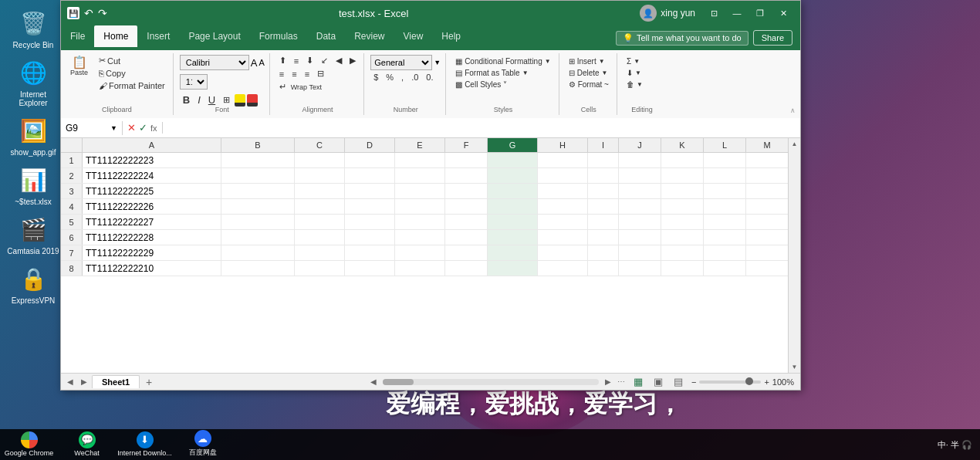 The height and width of the screenshot is (460, 980). Describe the element at coordinates (420, 253) in the screenshot. I see `grid-cell-e7` at that location.